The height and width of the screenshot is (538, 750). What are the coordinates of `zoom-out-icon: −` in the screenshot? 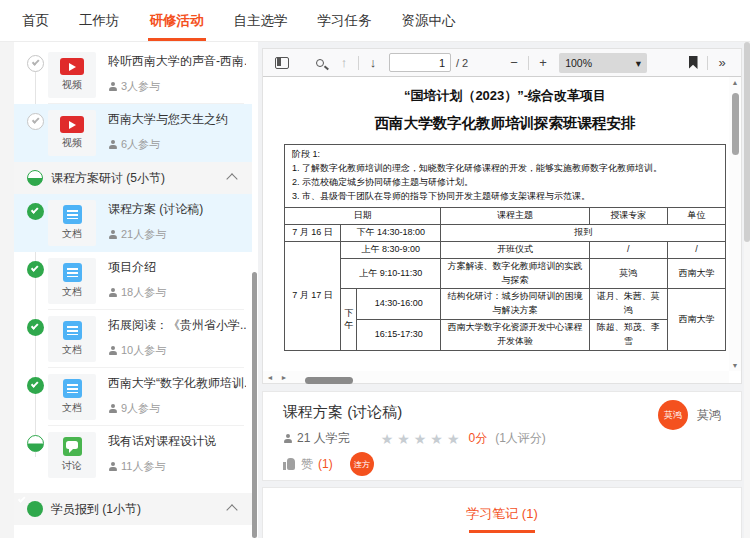 It's located at (514, 63).